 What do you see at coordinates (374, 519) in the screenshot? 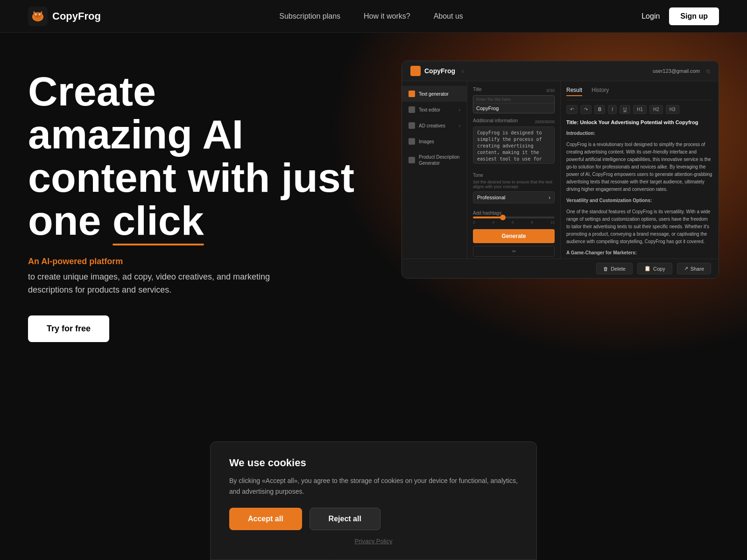
I see `cookie-buttons: Accept all Reject all` at bounding box center [374, 519].